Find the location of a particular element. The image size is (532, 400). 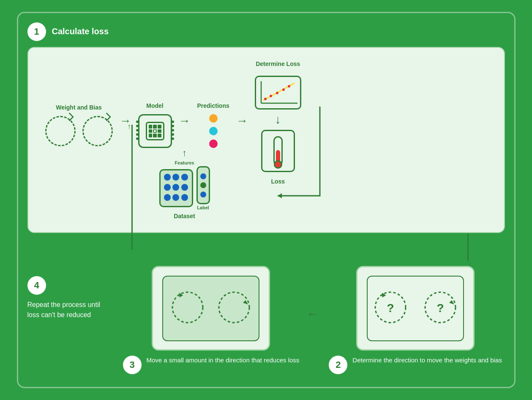

chip-inner is located at coordinates (155, 131).